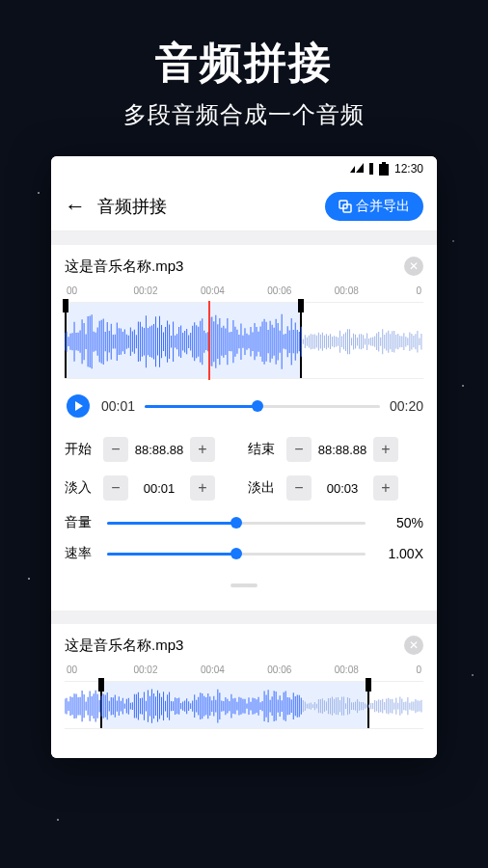 Image resolution: width=488 pixels, height=868 pixels. I want to click on play-current-time: 00:01, so click(118, 406).